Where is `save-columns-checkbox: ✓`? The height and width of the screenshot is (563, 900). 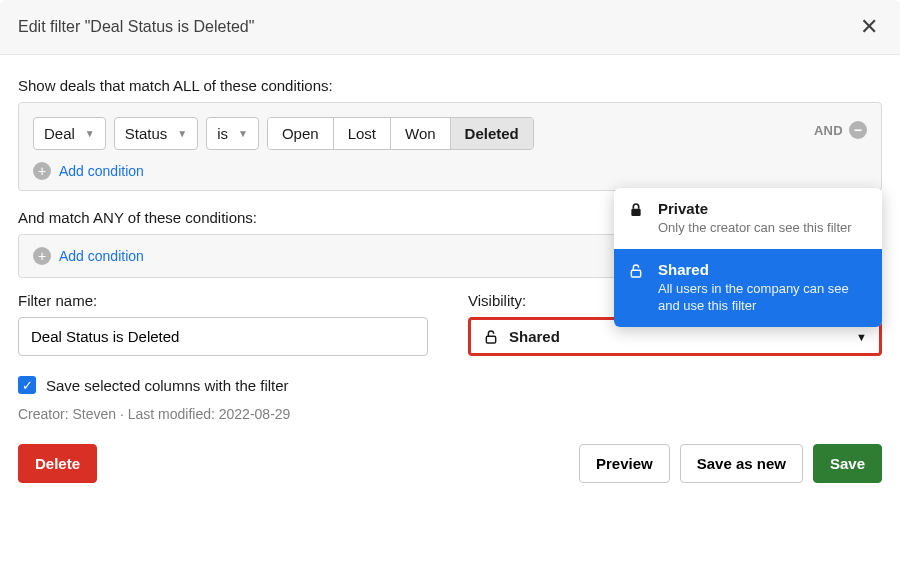 save-columns-checkbox: ✓ is located at coordinates (27, 385).